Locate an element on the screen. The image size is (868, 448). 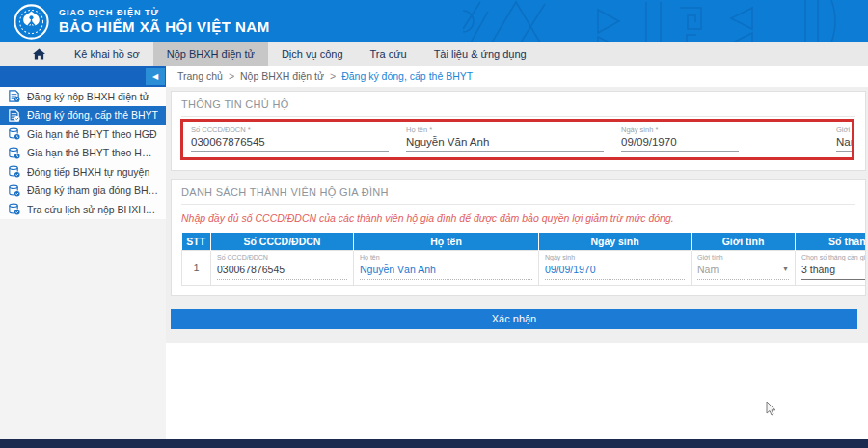
owner-gender-field: Giới tính * Nam is located at coordinates (845, 139).